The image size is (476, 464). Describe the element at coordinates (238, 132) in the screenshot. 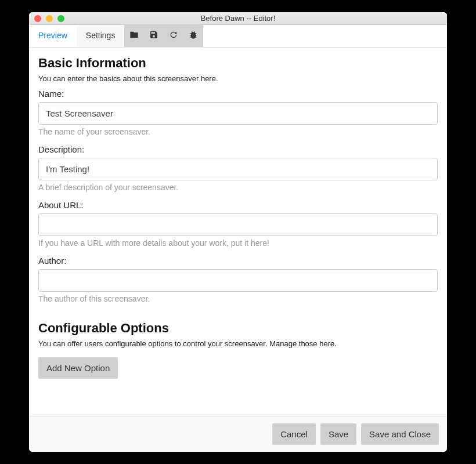

I see `name-hint: The name of your screensaver.` at that location.